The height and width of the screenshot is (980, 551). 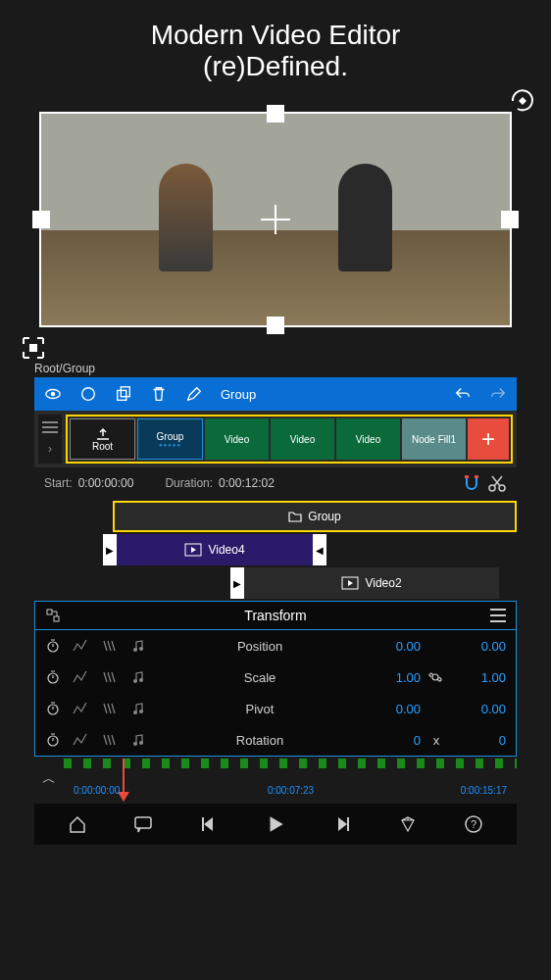 What do you see at coordinates (433, 439) in the screenshot?
I see `clip-nodefill: Node Fill1` at bounding box center [433, 439].